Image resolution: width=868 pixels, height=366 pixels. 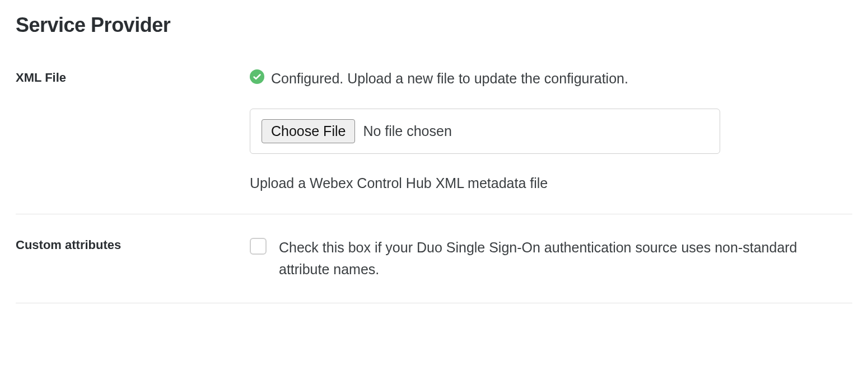 What do you see at coordinates (547, 184) in the screenshot?
I see `xml-file-help-text: Upload a Webex Control Hub XML metadata …` at bounding box center [547, 184].